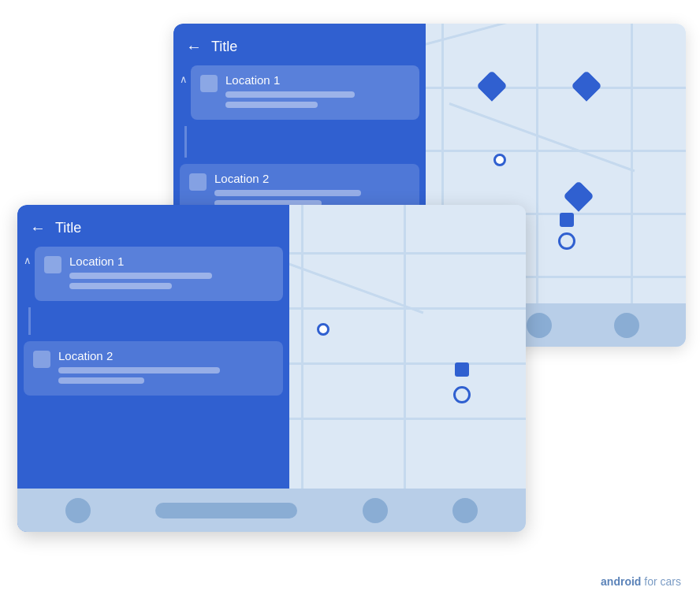 The height and width of the screenshot is (602, 700). Describe the element at coordinates (271, 105) in the screenshot. I see `location-bar-1b` at that location.